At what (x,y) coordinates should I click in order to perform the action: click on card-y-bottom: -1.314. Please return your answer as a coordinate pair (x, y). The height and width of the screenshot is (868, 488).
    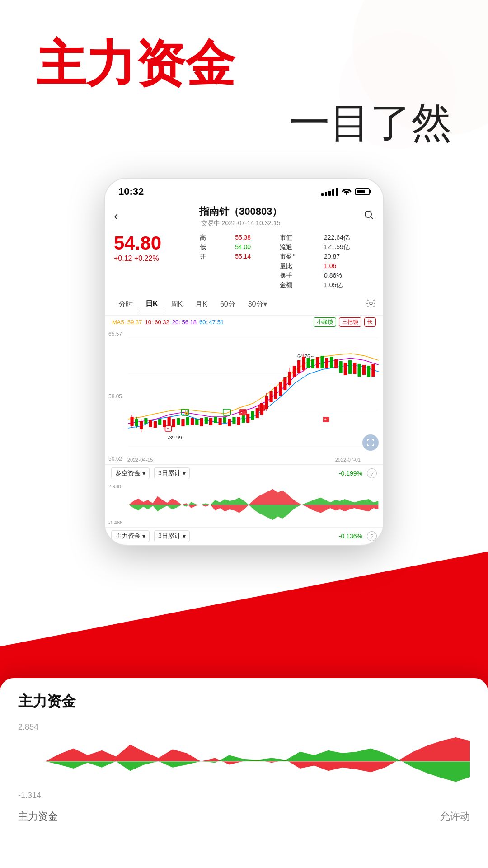
    Looking at the image, I should click on (30, 796).